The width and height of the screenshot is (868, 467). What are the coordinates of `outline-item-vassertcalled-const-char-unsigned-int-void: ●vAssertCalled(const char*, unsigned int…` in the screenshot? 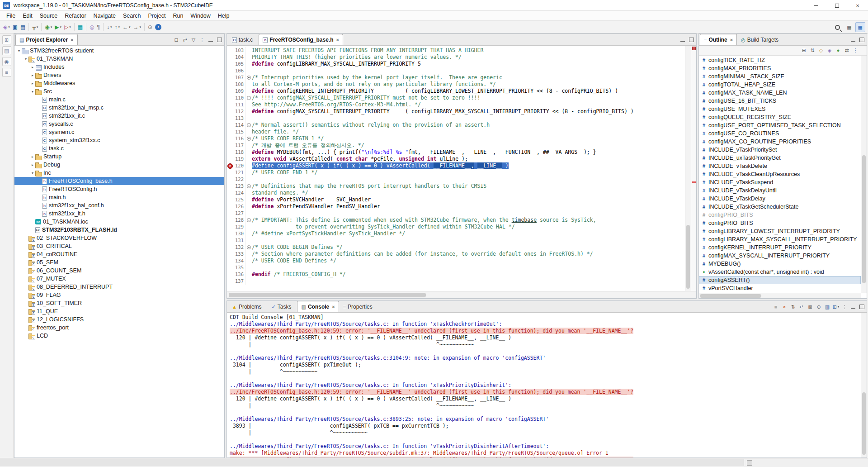 It's located at (780, 272).